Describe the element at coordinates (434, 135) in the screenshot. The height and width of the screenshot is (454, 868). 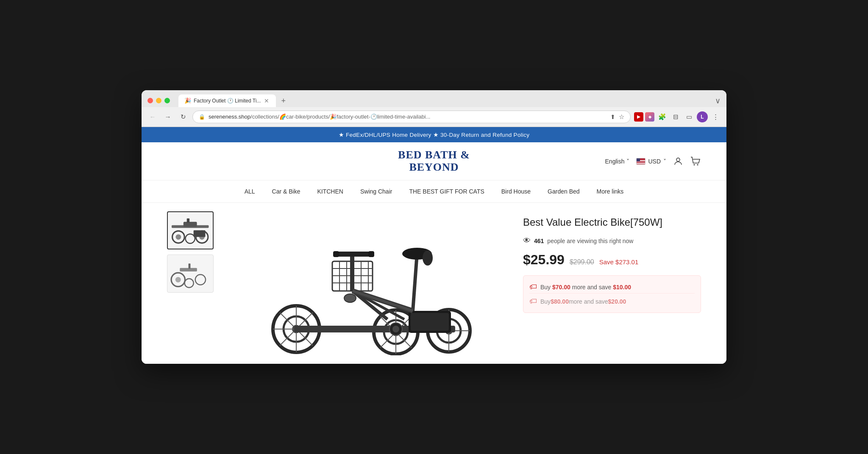
I see `announcement-bar: ★ FedEx/DHL/UPS Home Delivery ★ 30-Day R…` at that location.